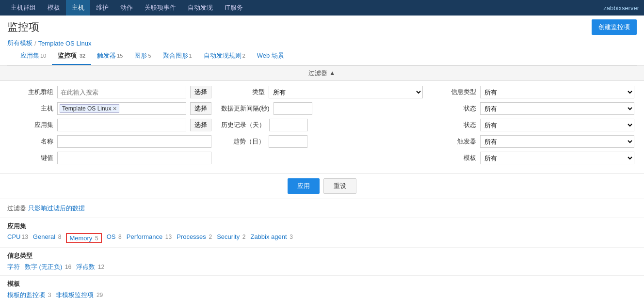 The image size is (644, 298). Describe the element at coordinates (322, 295) in the screenshot. I see `template-items: 模板的监控项 3 非模板监控项 29` at that location.